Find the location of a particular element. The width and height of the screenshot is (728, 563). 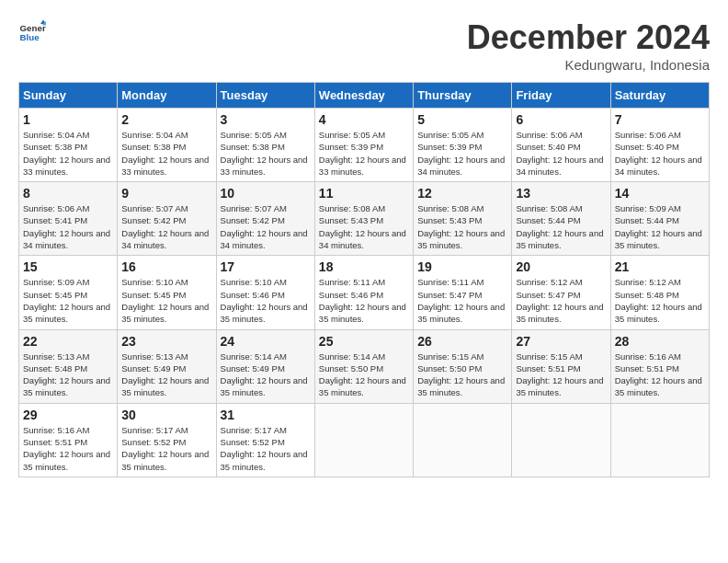

page-header: General Blue December 2024 Kedungwaru, I… is located at coordinates (364, 46).